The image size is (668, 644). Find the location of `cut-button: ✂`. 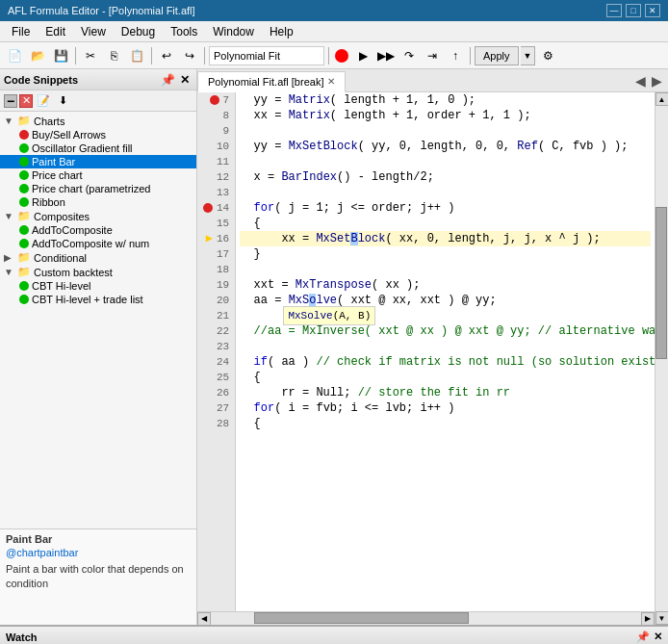

cut-button: ✂ is located at coordinates (90, 56).